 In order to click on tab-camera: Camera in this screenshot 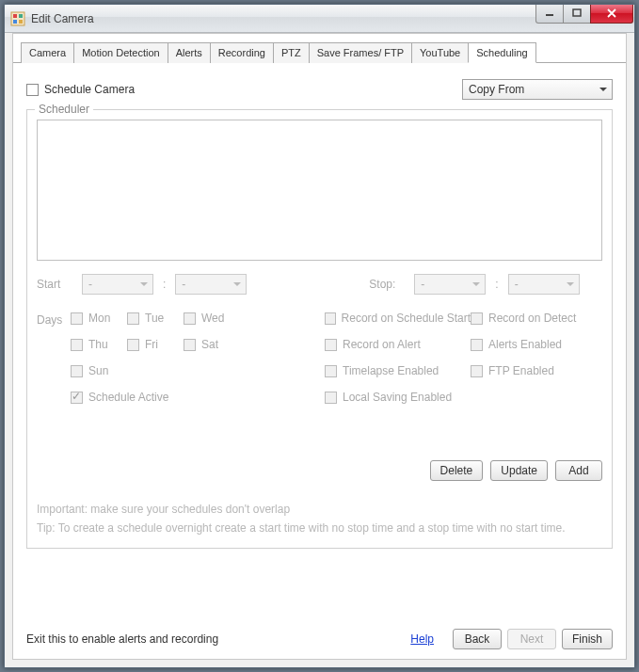, I will do `click(47, 53)`.